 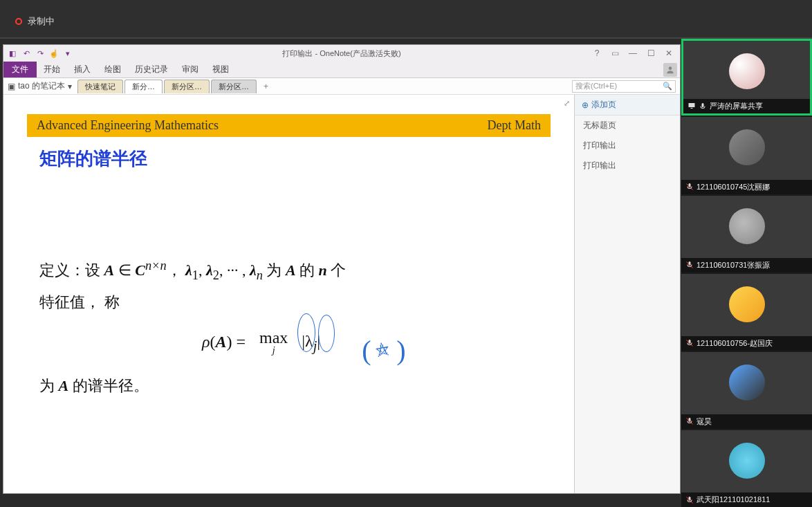 What do you see at coordinates (127, 126) in the screenshot?
I see `slide-header-left: Advanced Engineering Mathematics` at bounding box center [127, 126].